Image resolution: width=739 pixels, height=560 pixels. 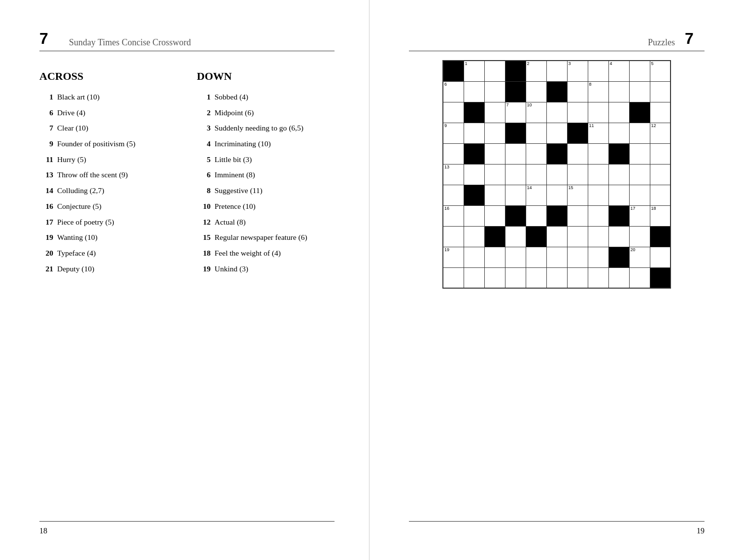 I want to click on grid-cell: 11, so click(x=598, y=133).